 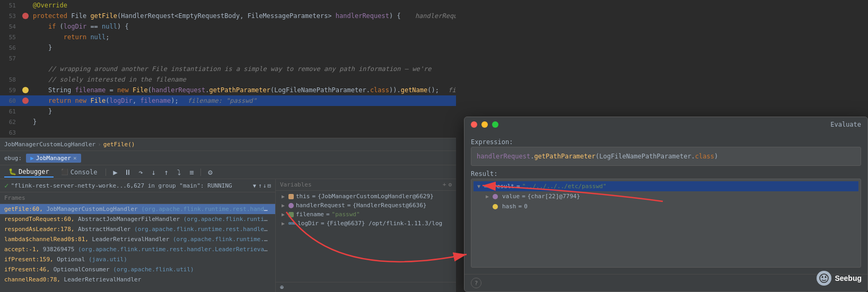 What do you see at coordinates (283, 197) in the screenshot?
I see `var-toggle-this: ▶` at bounding box center [283, 197].